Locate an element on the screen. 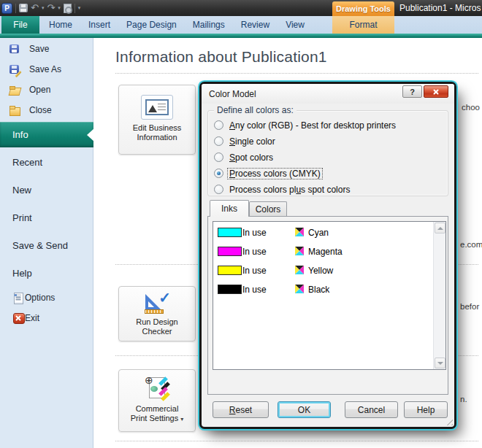  ribbon-tab-row: File HomeInsertPage DesignMailingsReview… is located at coordinates (241, 25).